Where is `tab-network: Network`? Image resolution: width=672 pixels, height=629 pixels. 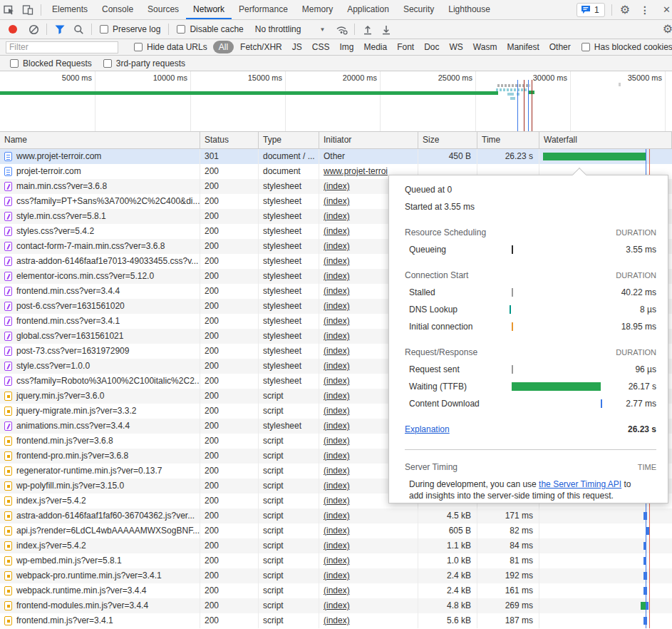 tab-network: Network is located at coordinates (209, 10).